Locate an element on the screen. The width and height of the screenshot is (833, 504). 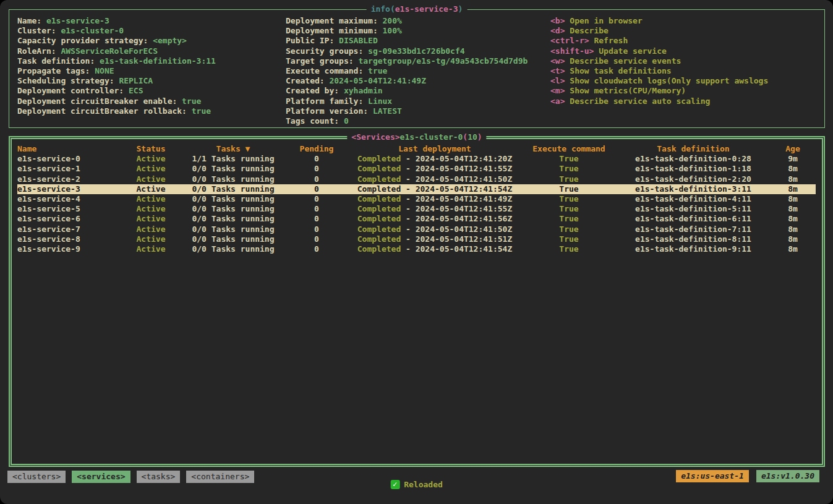
table-row: e1s-service-4Active0/0 Tasks running0Com… is located at coordinates (417, 199).